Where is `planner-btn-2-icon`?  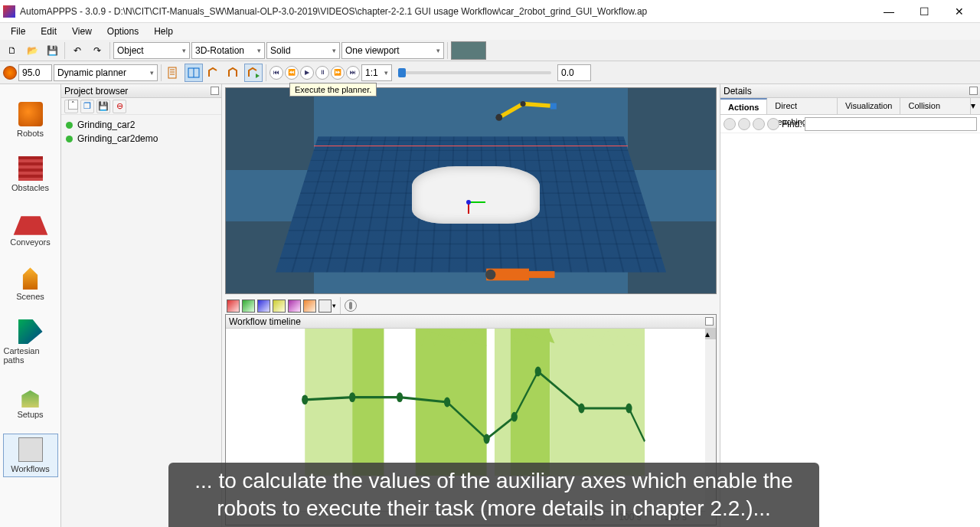 planner-btn-2-icon is located at coordinates (194, 73).